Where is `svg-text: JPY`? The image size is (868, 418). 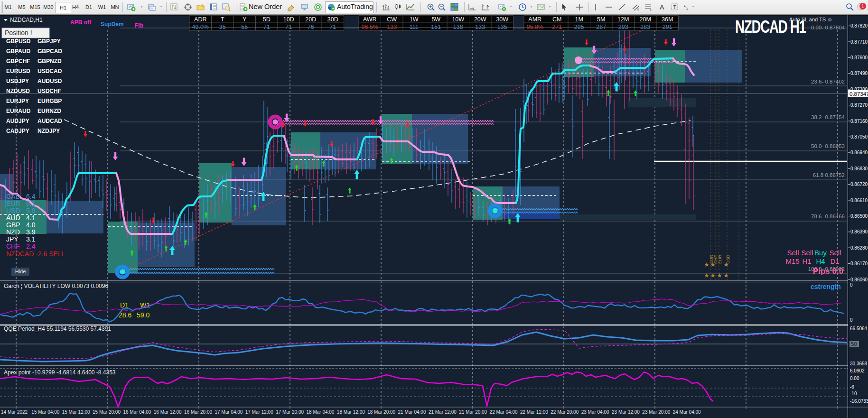 svg-text: JPY is located at coordinates (12, 239).